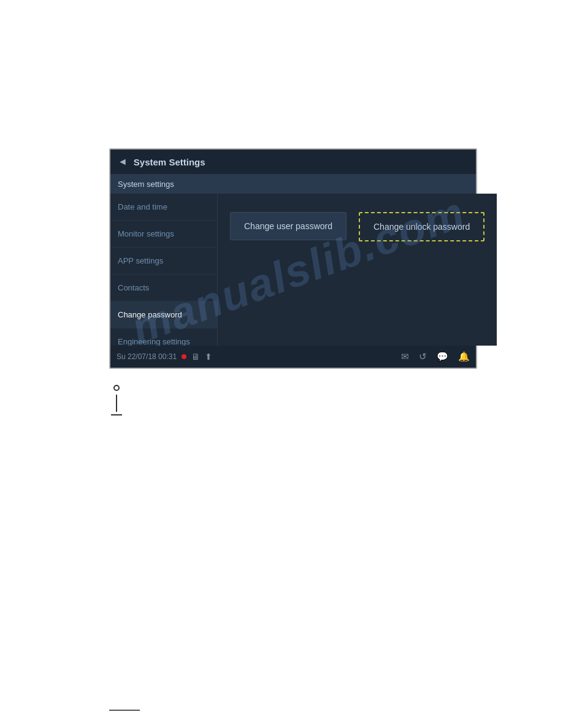  What do you see at coordinates (435, 357) in the screenshot?
I see `status-right: ✉ ↺ 💬 🔔` at bounding box center [435, 357].